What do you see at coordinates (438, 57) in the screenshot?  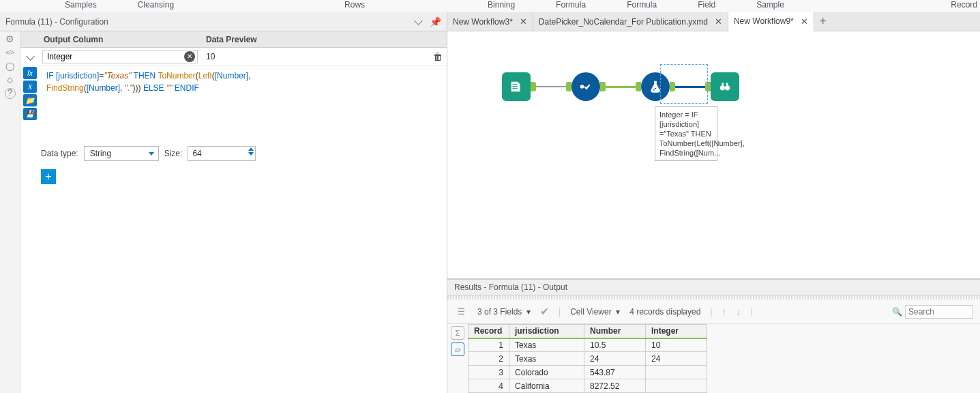 I see `delete-row-icon: 🗑` at bounding box center [438, 57].